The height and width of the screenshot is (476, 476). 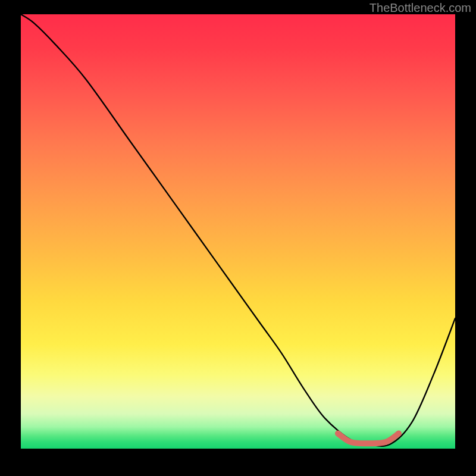 I want to click on optimal-range-marker, so click(x=368, y=439).